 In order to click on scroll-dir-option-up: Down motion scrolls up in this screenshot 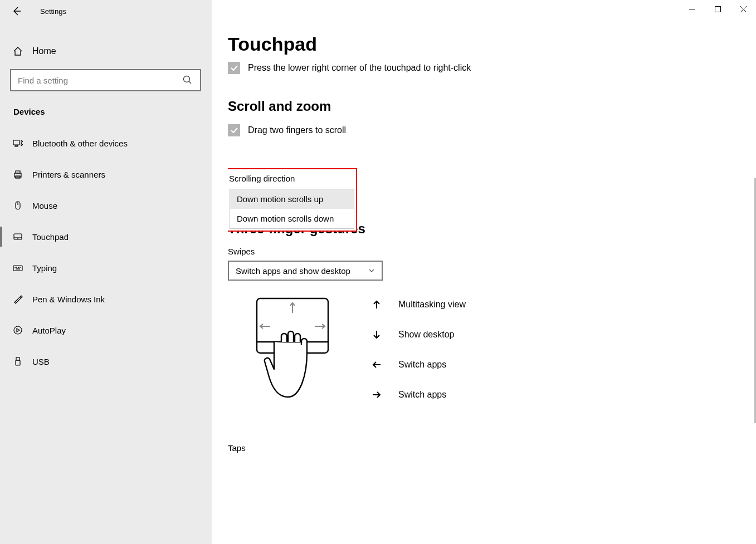, I will do `click(292, 199)`.